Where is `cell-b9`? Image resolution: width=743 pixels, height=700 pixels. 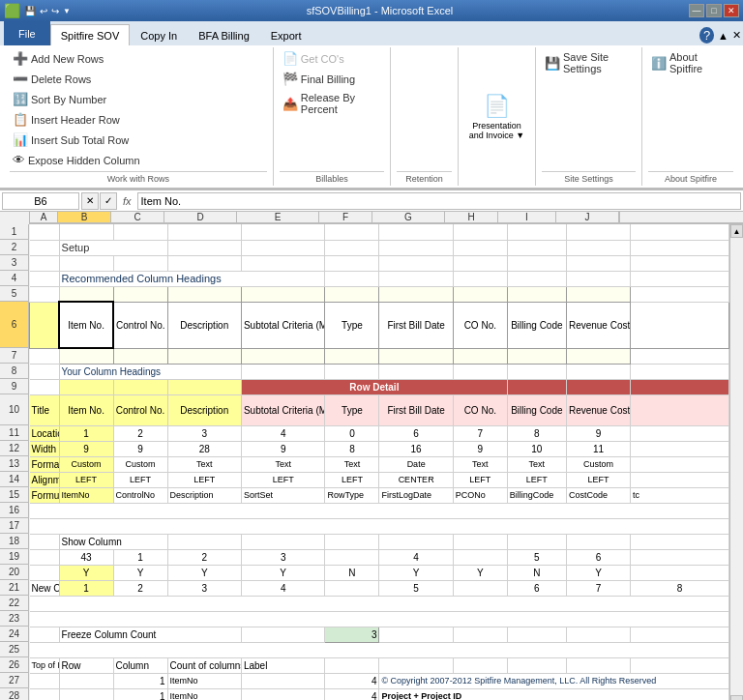 cell-b9 is located at coordinates (86, 387).